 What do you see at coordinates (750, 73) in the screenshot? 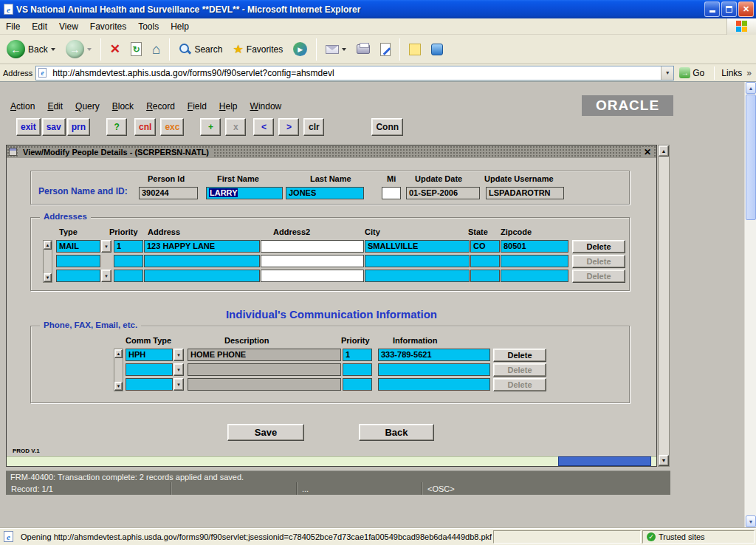
I see `links-chevron-icon` at bounding box center [750, 73].